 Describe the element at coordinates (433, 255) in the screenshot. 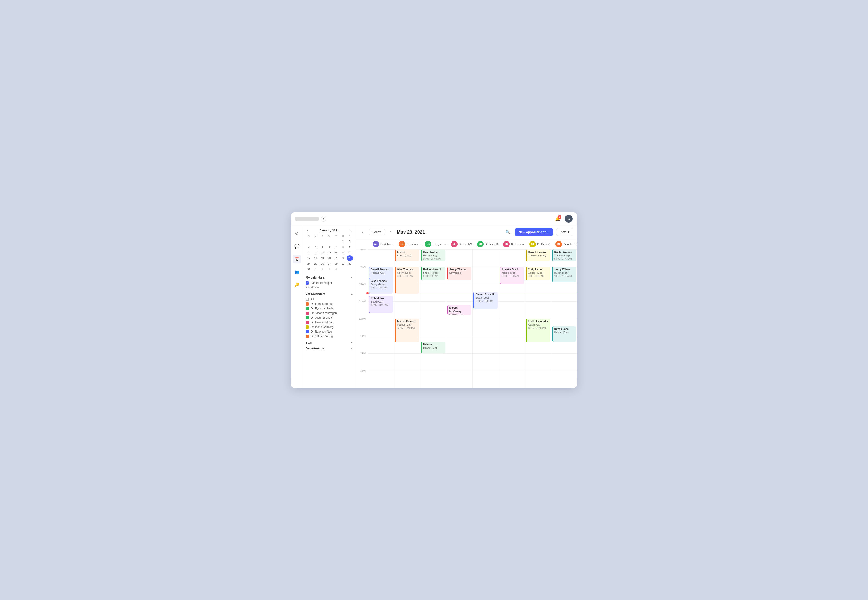

I see `appointment-card: Guy Hawkins Rasta (Dog) 08:00 - 08:45 AM` at that location.